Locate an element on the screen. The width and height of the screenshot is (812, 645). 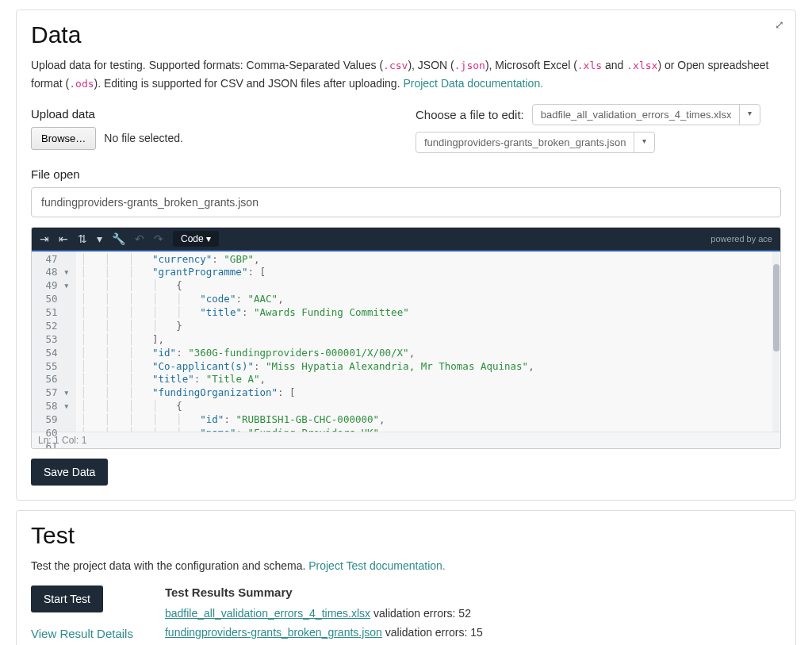
redo-icon: ↷ is located at coordinates (159, 239).